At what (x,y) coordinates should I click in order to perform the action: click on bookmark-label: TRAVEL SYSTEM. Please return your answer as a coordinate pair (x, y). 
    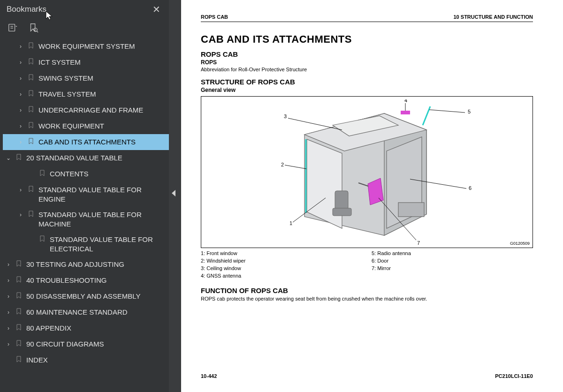
    Looking at the image, I should click on (102, 94).